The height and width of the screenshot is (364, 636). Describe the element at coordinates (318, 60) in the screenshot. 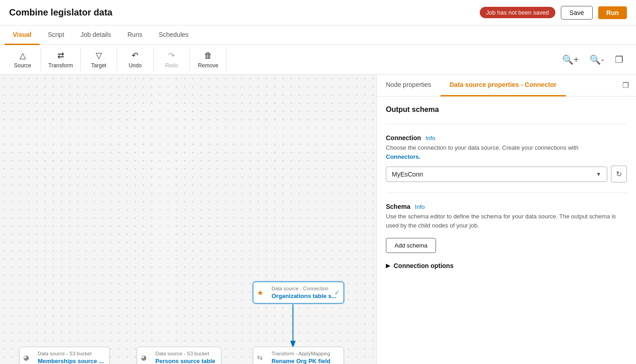

I see `toolbar: △ Source ⇄ Transform ▽ Target ↶ Undo ↷ R…` at that location.